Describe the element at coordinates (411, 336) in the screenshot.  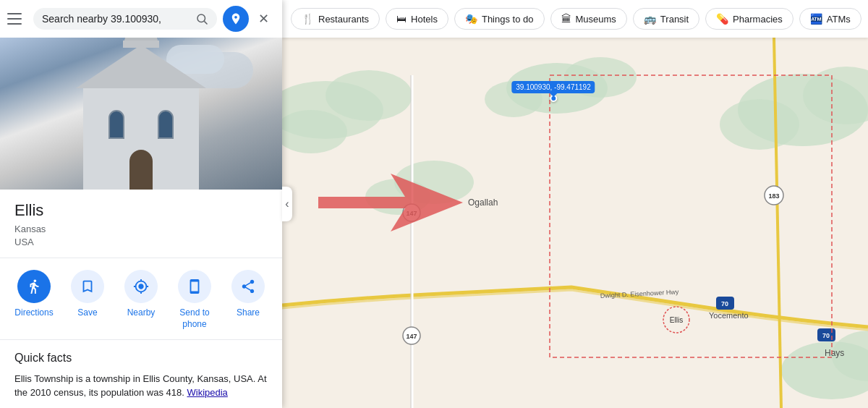
I see `svg-text: 147` at that location.